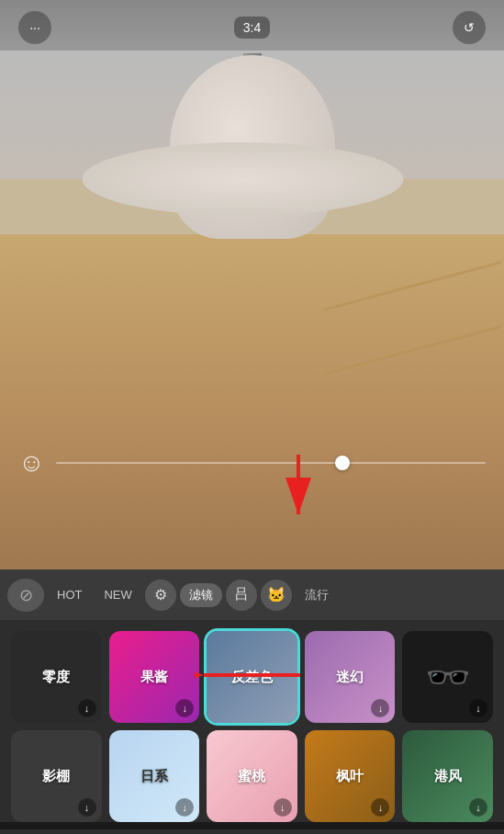 The width and height of the screenshot is (504, 834). What do you see at coordinates (70, 595) in the screenshot?
I see `tab-hot: HOT` at bounding box center [70, 595].